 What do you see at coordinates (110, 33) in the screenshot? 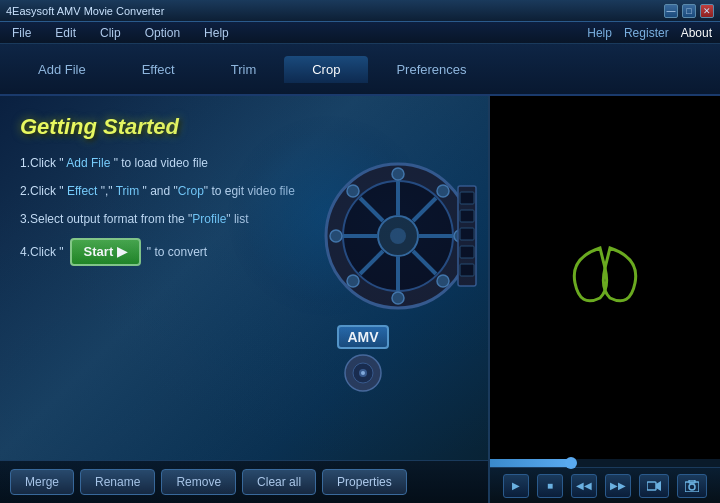
I see `menu-clip: Clip` at bounding box center [110, 33].